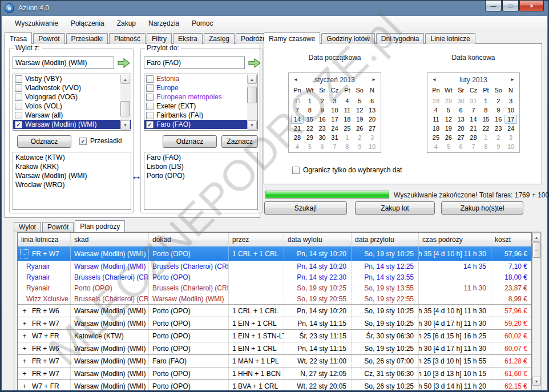  What do you see at coordinates (25, 254) in the screenshot?
I see `row-expander-icon: -` at bounding box center [25, 254].